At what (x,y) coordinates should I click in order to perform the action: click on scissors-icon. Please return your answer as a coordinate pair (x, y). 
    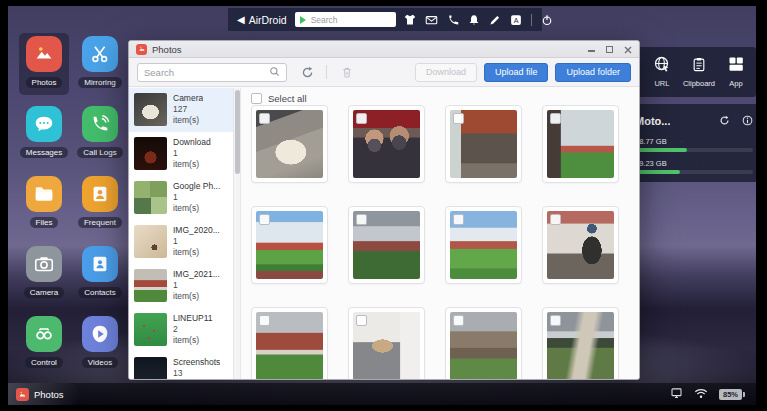
    Looking at the image, I should click on (100, 54).